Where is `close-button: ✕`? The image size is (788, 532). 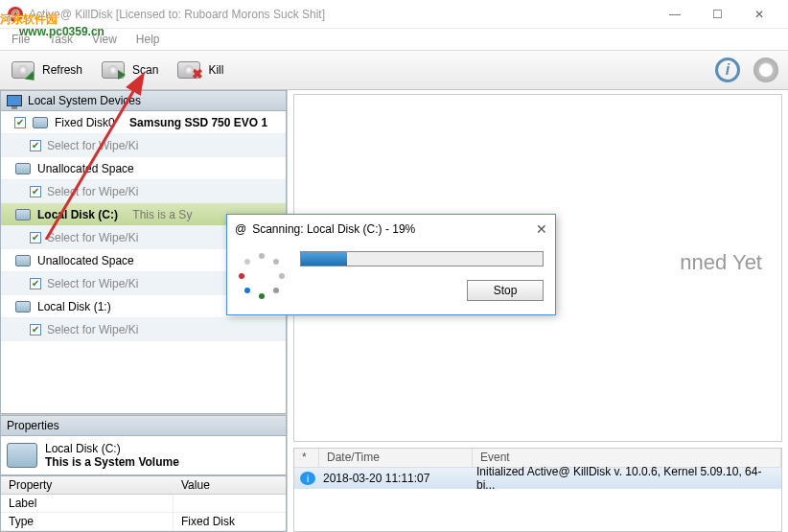
close-button: ✕ is located at coordinates (759, 14).